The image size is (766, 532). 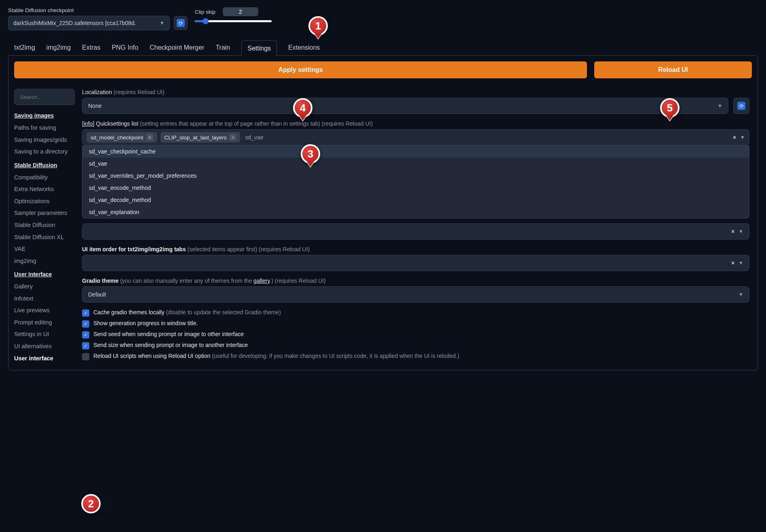 What do you see at coordinates (416, 294) in the screenshot?
I see `gradio-theme-select: Default ▼` at bounding box center [416, 294].